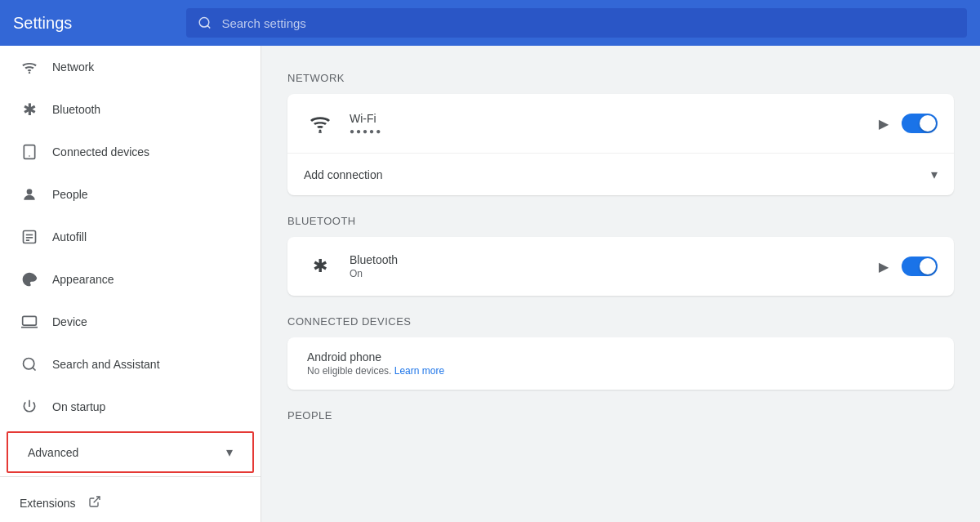  Describe the element at coordinates (69, 237) in the screenshot. I see `sidebar-label-autofill: Autofill` at that location.